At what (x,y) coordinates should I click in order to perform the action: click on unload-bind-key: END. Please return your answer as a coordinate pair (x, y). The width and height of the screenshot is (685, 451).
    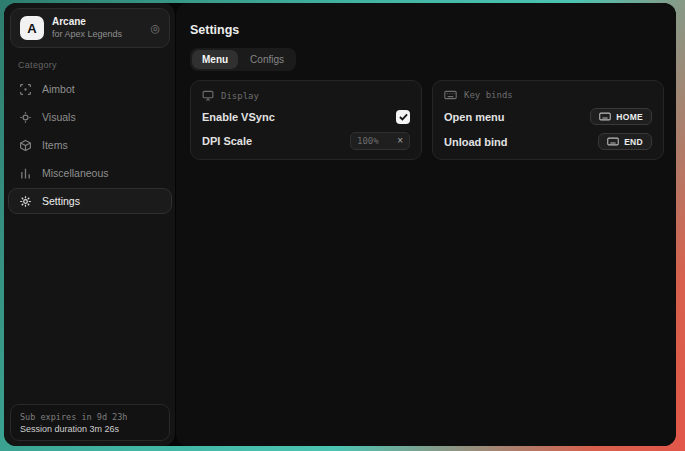
    Looking at the image, I should click on (634, 142).